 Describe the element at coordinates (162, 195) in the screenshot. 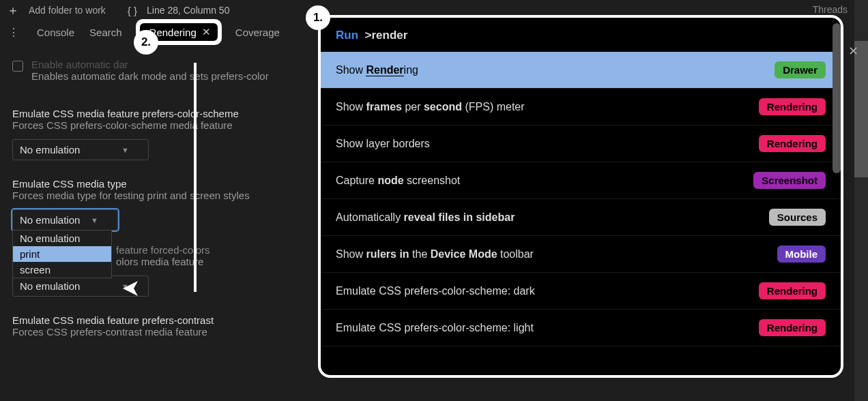

I see `media-type-desc: Forces media type for testing print and …` at that location.